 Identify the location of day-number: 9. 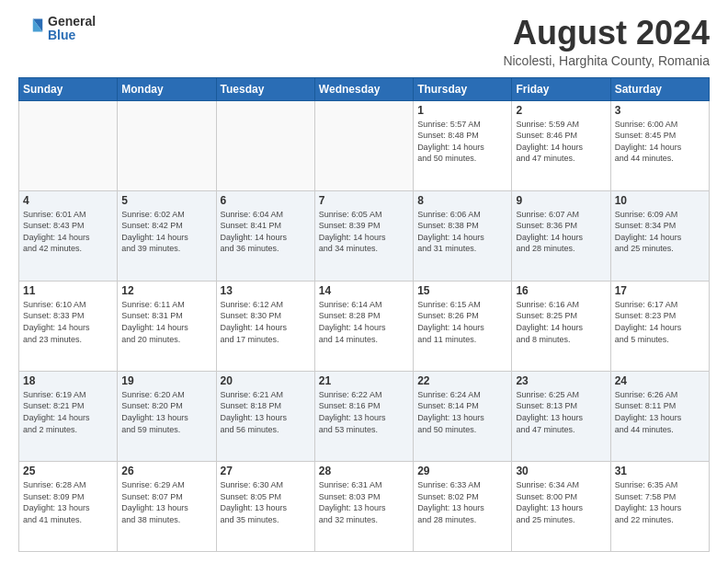
(561, 201).